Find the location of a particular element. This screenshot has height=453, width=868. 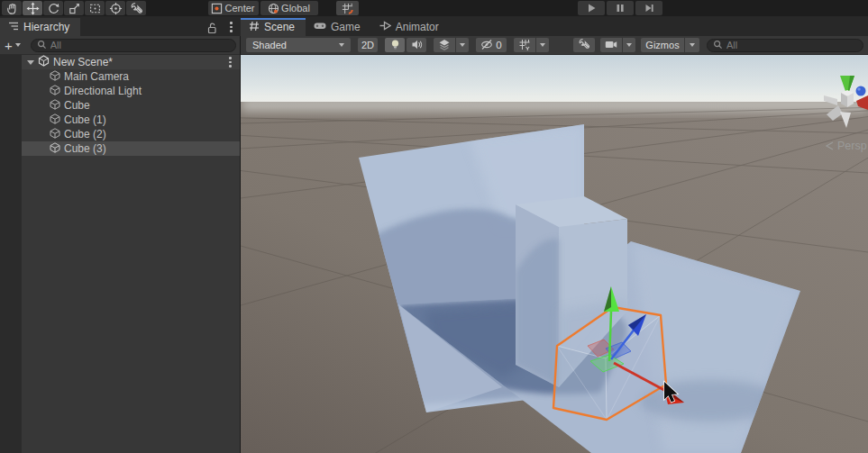

scene-effects-dropdown is located at coordinates (462, 45).